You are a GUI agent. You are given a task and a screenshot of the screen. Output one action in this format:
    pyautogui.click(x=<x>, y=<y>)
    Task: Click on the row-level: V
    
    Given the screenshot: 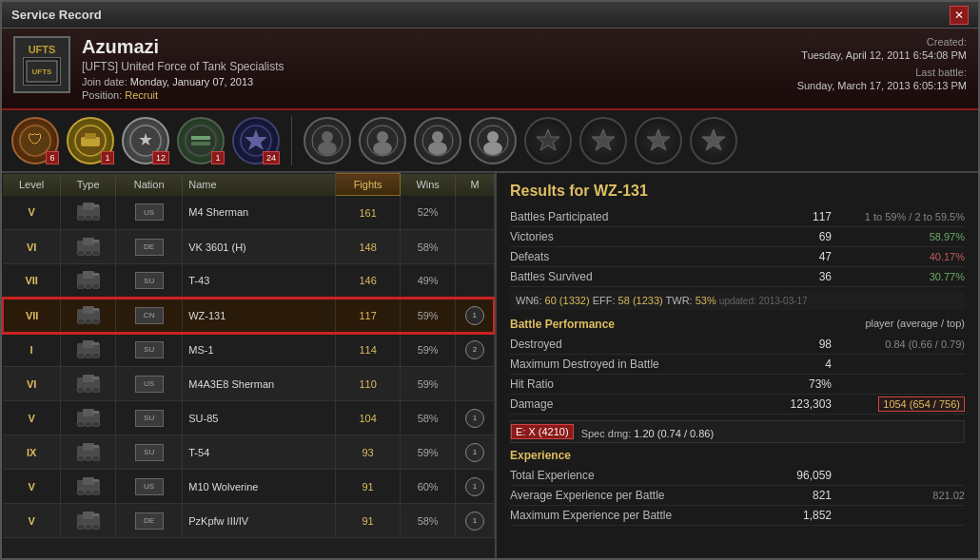 What is the action you would take?
    pyautogui.click(x=32, y=213)
    